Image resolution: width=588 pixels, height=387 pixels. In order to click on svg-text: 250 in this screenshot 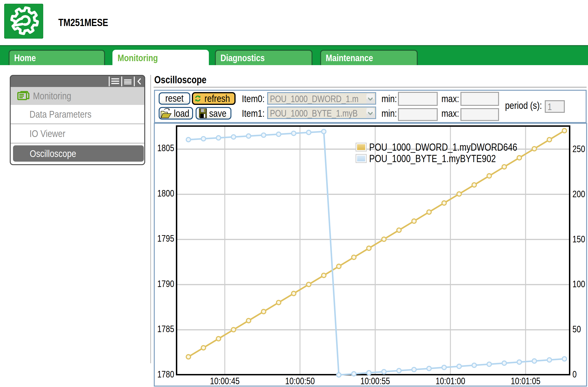, I will do `click(579, 149)`.